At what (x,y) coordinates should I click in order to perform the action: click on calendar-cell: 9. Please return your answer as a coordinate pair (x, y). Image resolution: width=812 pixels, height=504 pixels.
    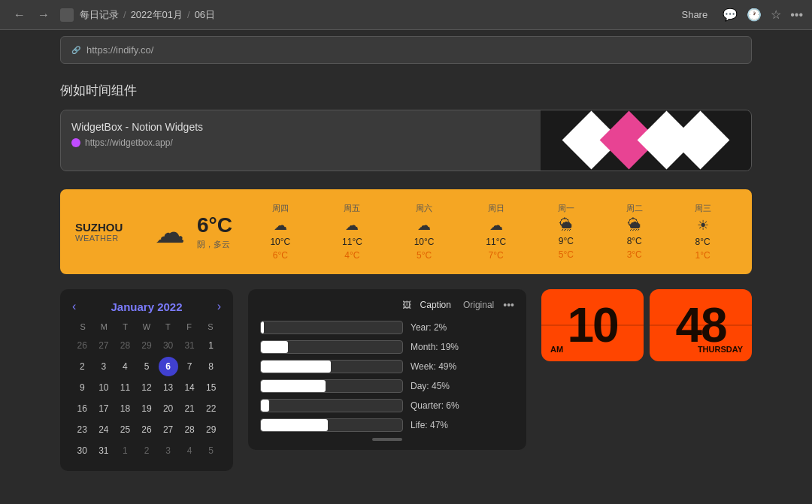
    Looking at the image, I should click on (82, 388).